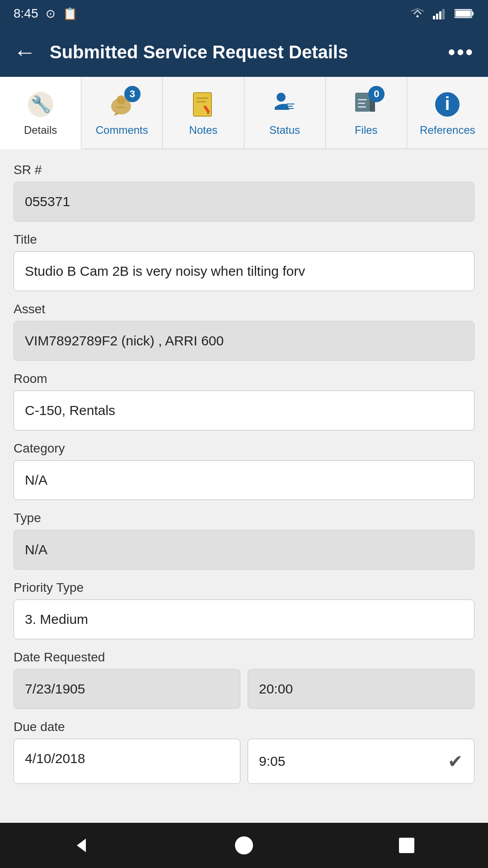  What do you see at coordinates (366, 113) in the screenshot?
I see `tab-files: 0 Files` at bounding box center [366, 113].